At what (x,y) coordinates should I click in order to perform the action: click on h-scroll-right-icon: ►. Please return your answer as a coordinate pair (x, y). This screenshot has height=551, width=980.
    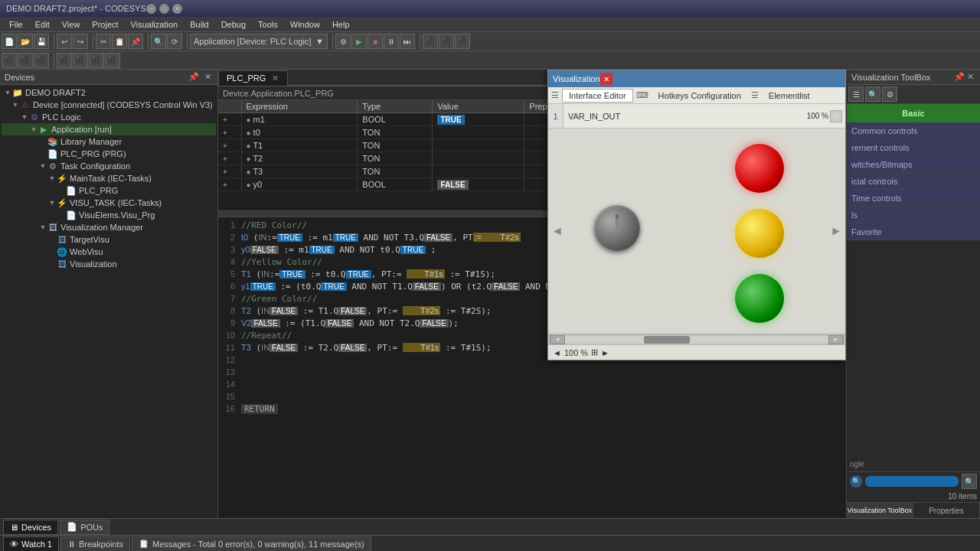
    Looking at the image, I should click on (836, 340).